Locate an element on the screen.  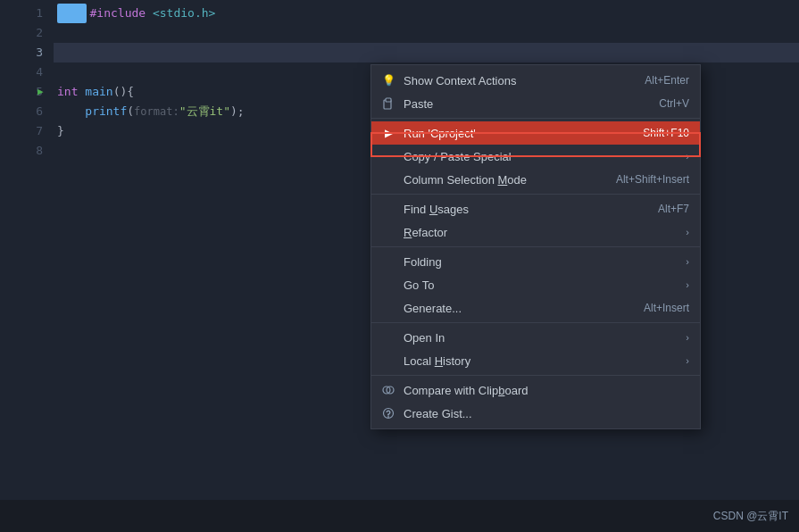
menu-item-open-in: Open In › is located at coordinates (536, 337).